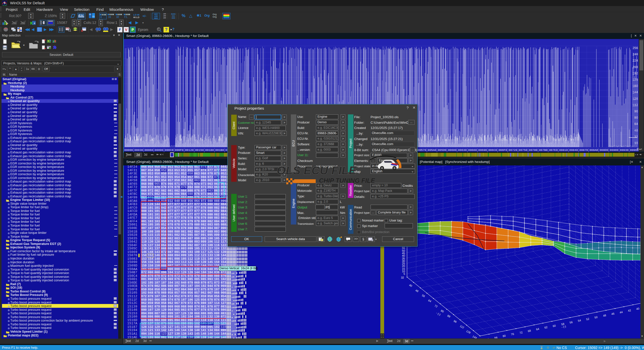 The height and width of the screenshot is (350, 644). What do you see at coordinates (596, 317) in the screenshot?
I see `svg-text: 50` at bounding box center [596, 317].